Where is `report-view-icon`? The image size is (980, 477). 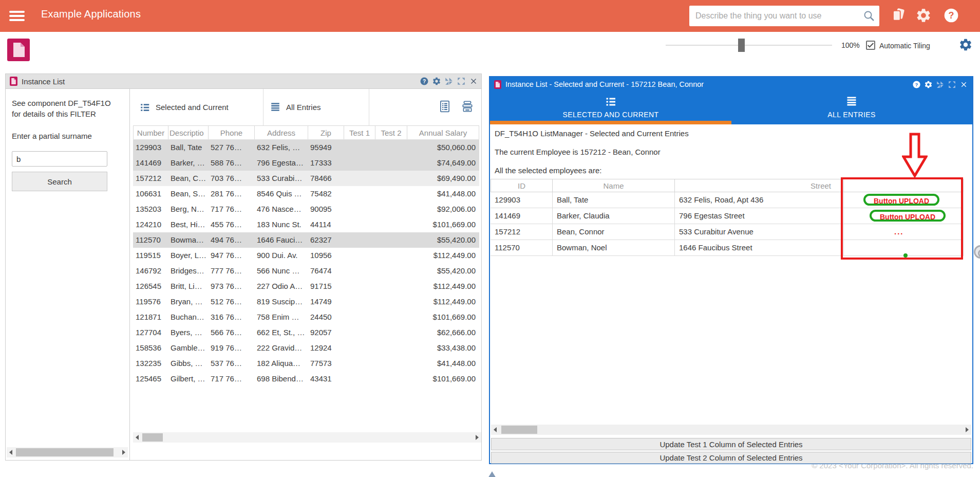
report-view-icon is located at coordinates (445, 106).